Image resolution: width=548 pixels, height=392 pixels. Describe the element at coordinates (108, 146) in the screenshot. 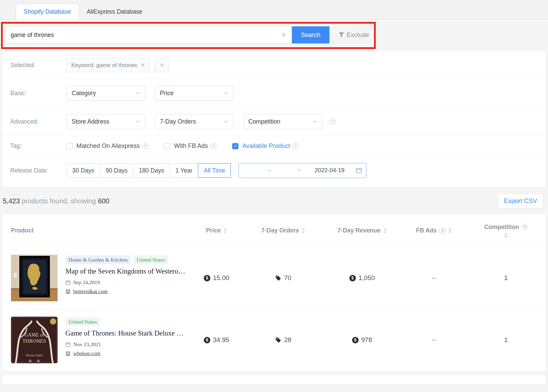

I see `matched-on-aliexpress-option: Matched On Aliexpress` at that location.